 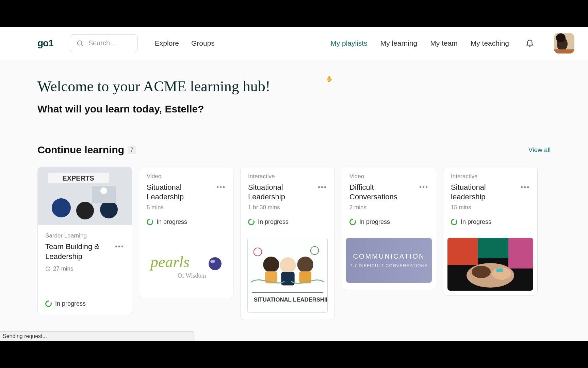 What do you see at coordinates (530, 43) in the screenshot?
I see `notifications-button` at bounding box center [530, 43].